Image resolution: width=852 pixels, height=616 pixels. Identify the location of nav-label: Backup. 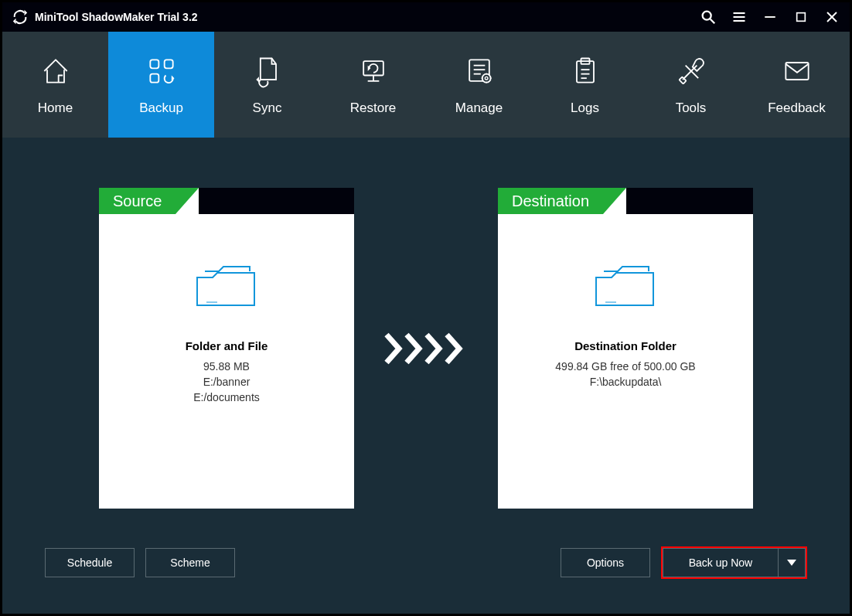
(161, 108).